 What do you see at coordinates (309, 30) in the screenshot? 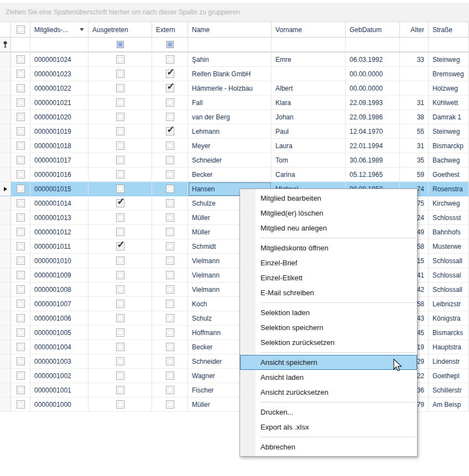
I see `column-header-vorname: Vorname` at bounding box center [309, 30].